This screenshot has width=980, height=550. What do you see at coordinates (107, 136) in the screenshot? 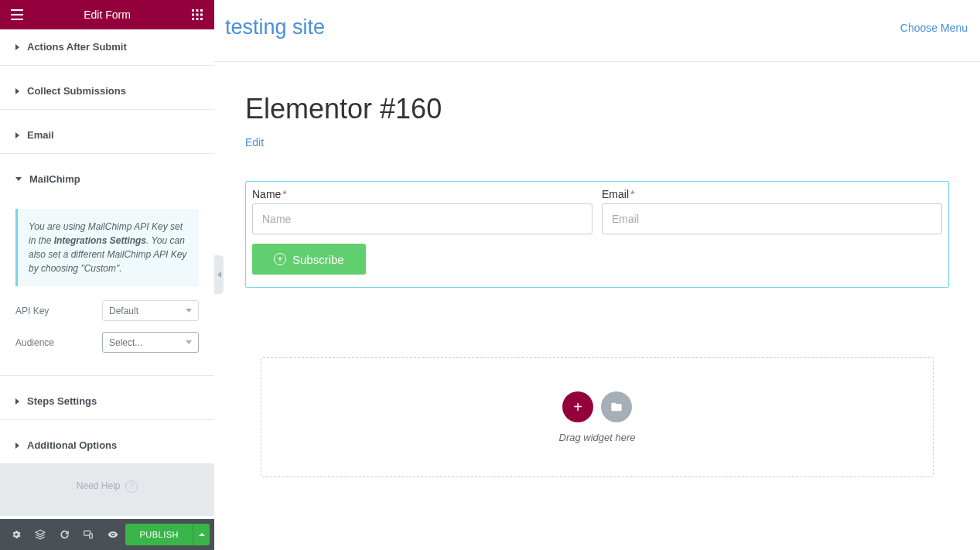
I see `section-email: Email` at bounding box center [107, 136].